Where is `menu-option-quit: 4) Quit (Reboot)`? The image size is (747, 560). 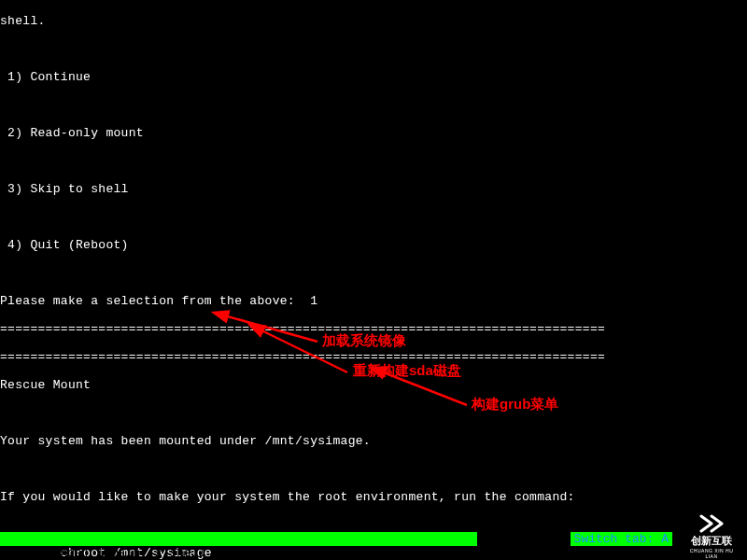 menu-option-quit: 4) Quit (Reboot) is located at coordinates (64, 245).